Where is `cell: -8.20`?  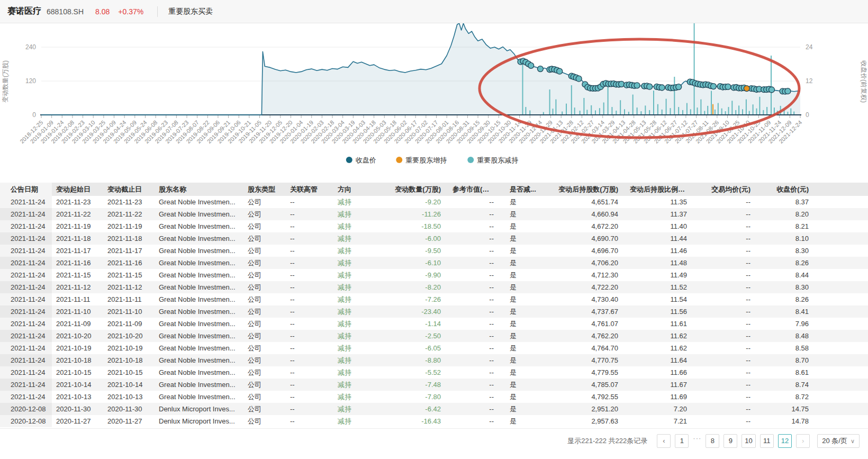
cell: -8.20 is located at coordinates (418, 287).